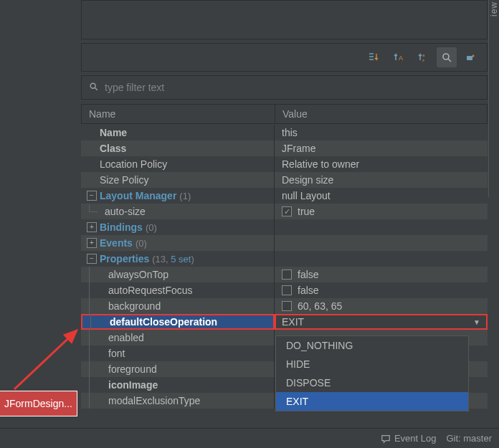  Describe the element at coordinates (372, 383) in the screenshot. I see `dropdown-option: DISPOSE` at that location.